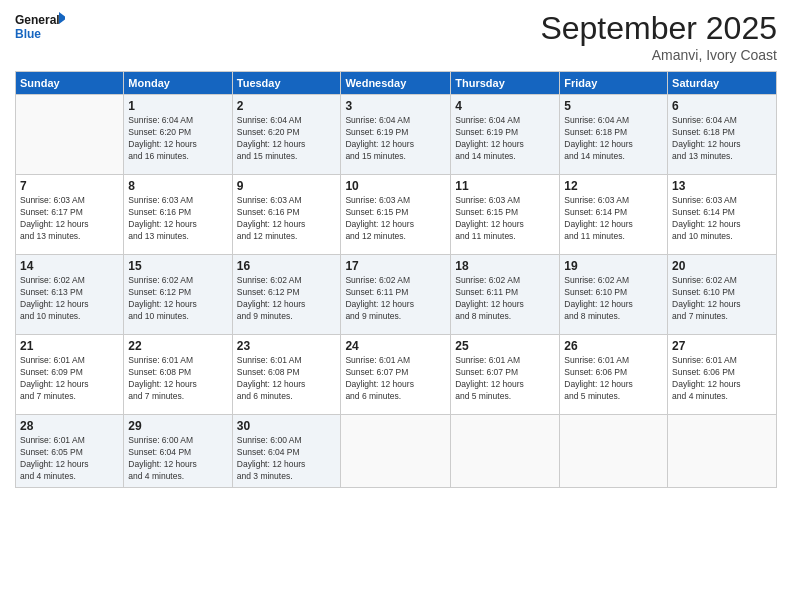 Image resolution: width=792 pixels, height=612 pixels. I want to click on day-number: 20, so click(722, 266).